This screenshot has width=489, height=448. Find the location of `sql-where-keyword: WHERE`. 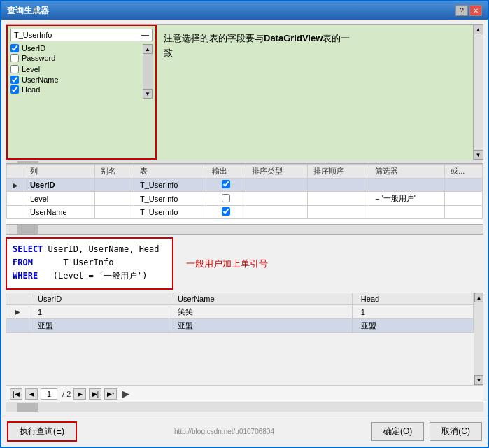

sql-where-keyword: WHERE is located at coordinates (25, 276).